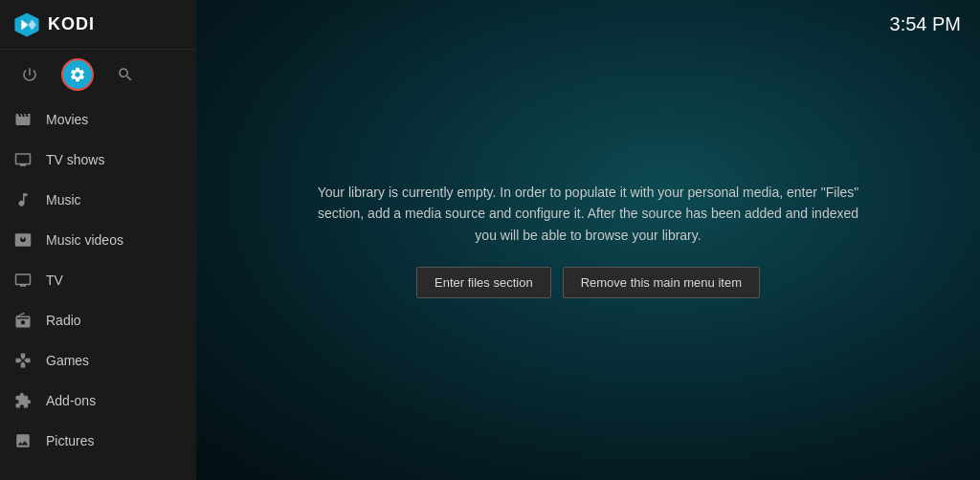  What do you see at coordinates (67, 120) in the screenshot?
I see `sidebar-item-movies-label: Movies` at bounding box center [67, 120].